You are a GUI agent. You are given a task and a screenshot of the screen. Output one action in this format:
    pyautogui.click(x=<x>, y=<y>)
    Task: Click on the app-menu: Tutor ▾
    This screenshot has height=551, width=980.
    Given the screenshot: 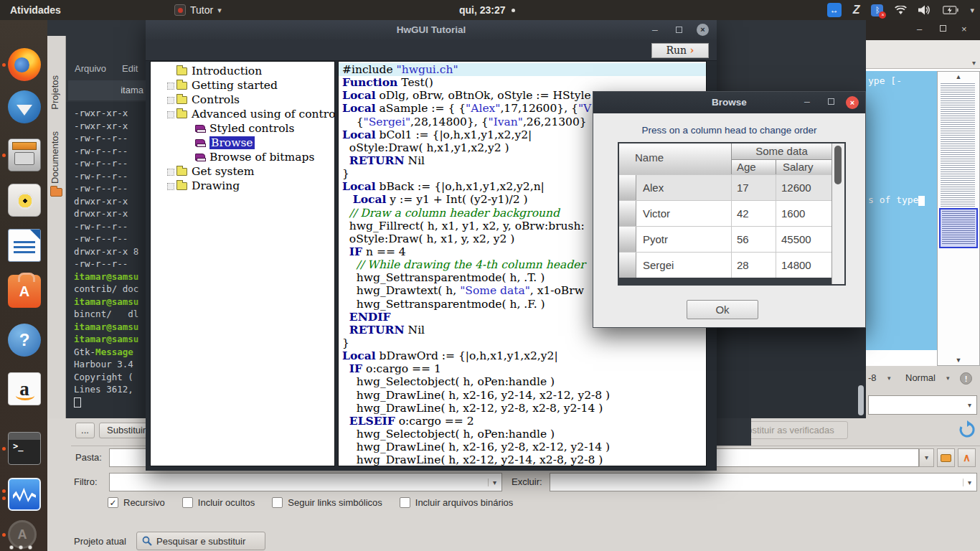 What is the action you would take?
    pyautogui.click(x=198, y=10)
    